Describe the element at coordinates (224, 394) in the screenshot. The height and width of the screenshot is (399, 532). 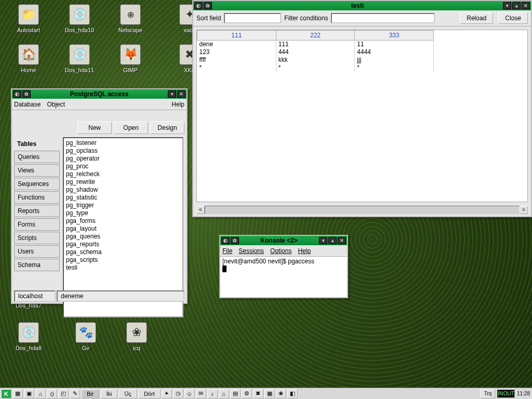
I see `tray-icon: ⌂` at that location.